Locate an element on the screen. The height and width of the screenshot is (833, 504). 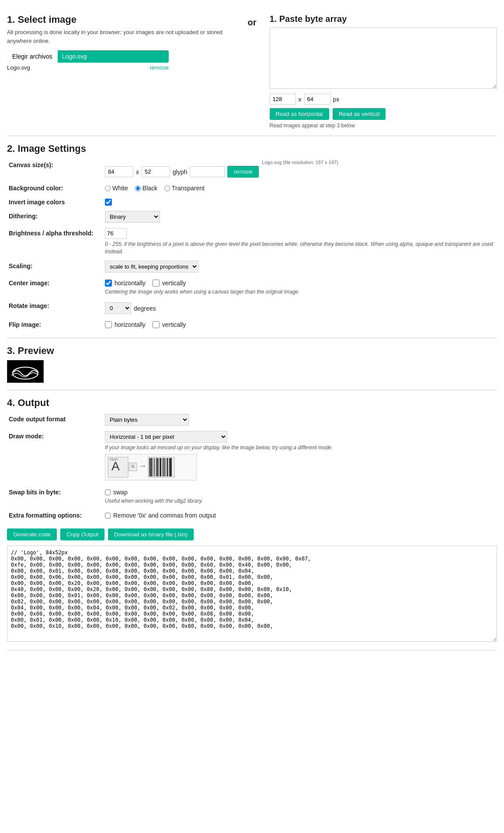
bg-black-option: Black is located at coordinates (146, 188).